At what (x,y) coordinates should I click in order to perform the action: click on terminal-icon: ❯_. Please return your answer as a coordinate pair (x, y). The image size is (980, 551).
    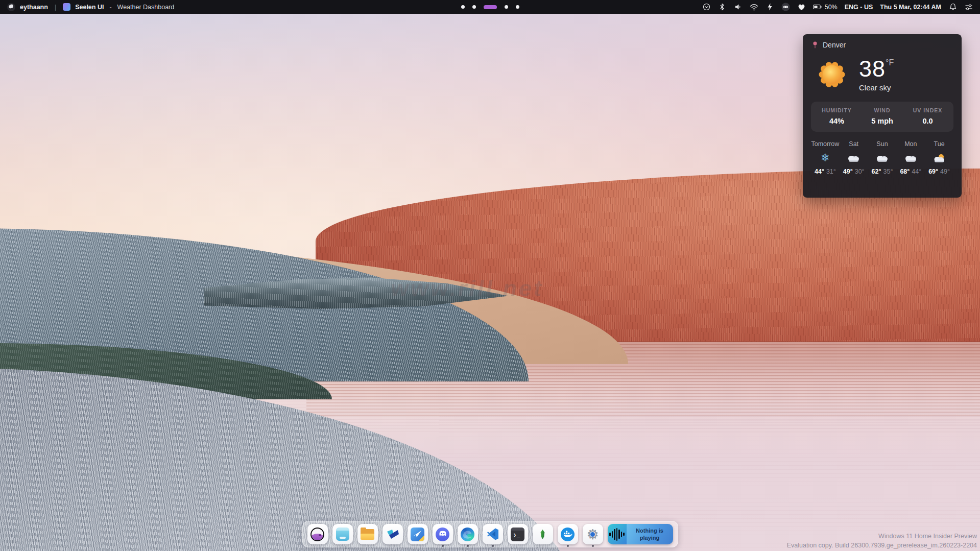
    Looking at the image, I should click on (518, 534).